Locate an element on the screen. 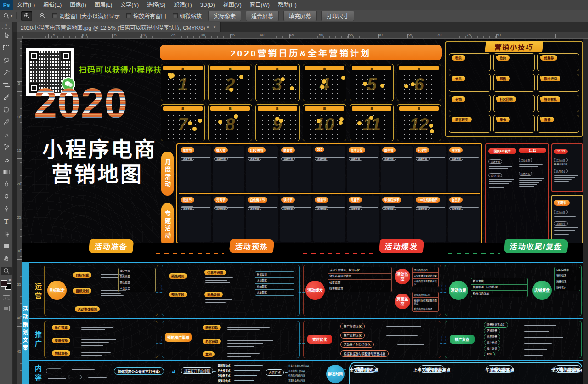 This screenshot has width=588, height=384. zoom-preset-button: 填充屏幕 is located at coordinates (300, 16).